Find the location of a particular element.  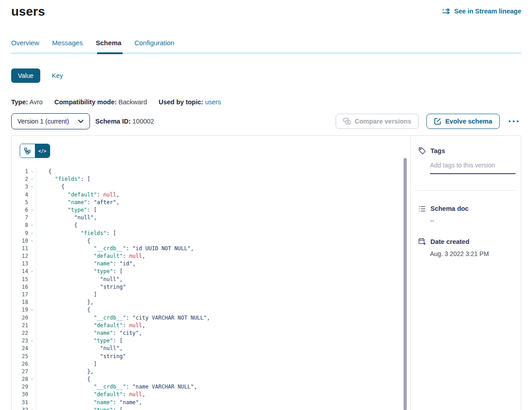

line-number: 10 is located at coordinates (20, 241).